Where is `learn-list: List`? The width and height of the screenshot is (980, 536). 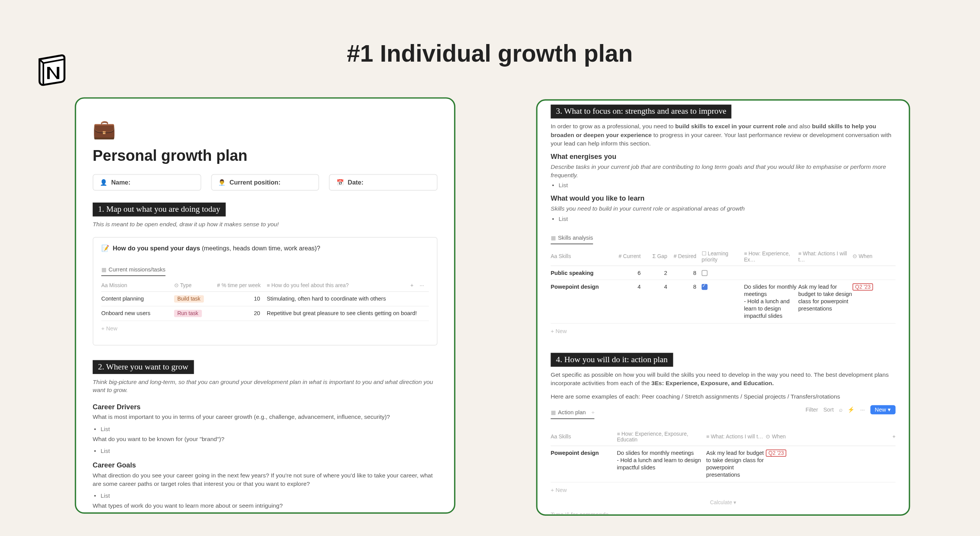 learn-list: List is located at coordinates (724, 219).